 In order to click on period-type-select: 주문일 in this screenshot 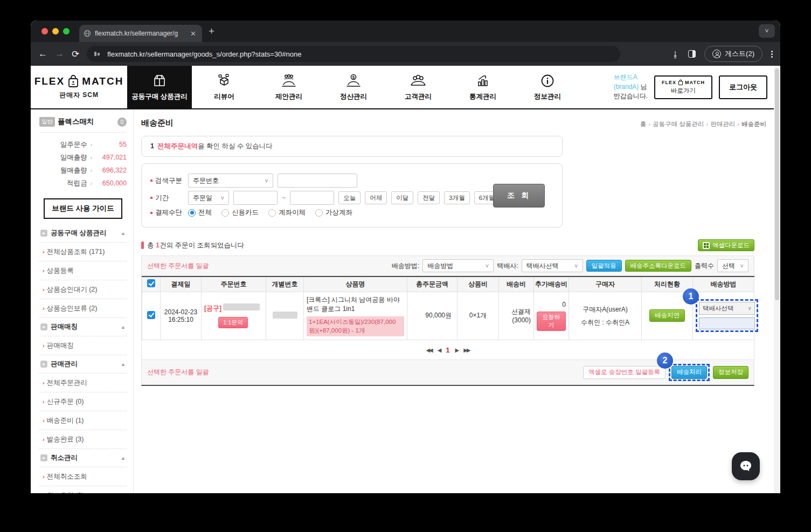, I will do `click(209, 198)`.